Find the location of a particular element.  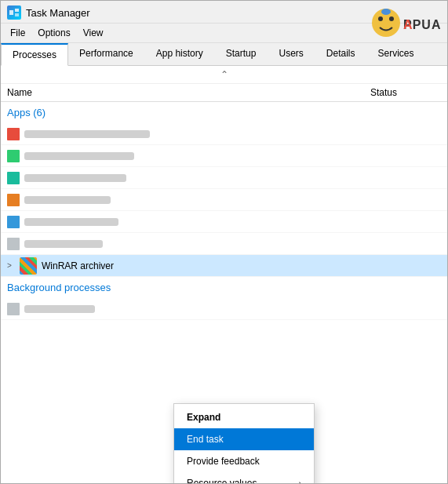

ctx-feedback: Provide feedback is located at coordinates (244, 461).